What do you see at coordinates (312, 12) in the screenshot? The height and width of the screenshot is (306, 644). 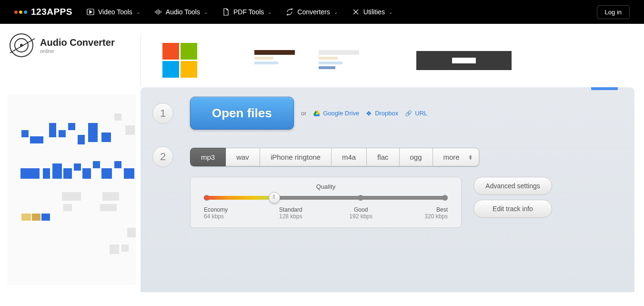 I see `nav-converters: Converters ⌄` at bounding box center [312, 12].